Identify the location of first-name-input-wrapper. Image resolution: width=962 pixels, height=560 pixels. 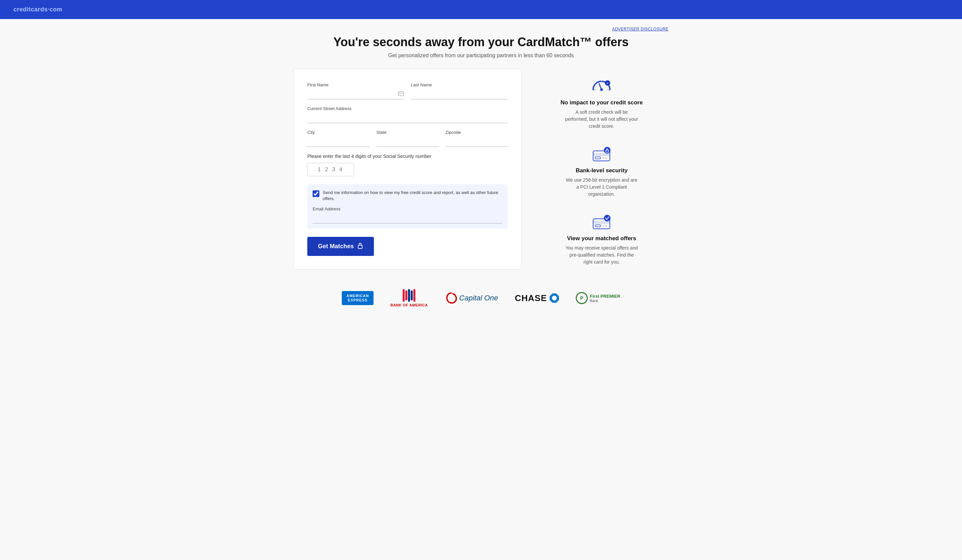
(356, 94).